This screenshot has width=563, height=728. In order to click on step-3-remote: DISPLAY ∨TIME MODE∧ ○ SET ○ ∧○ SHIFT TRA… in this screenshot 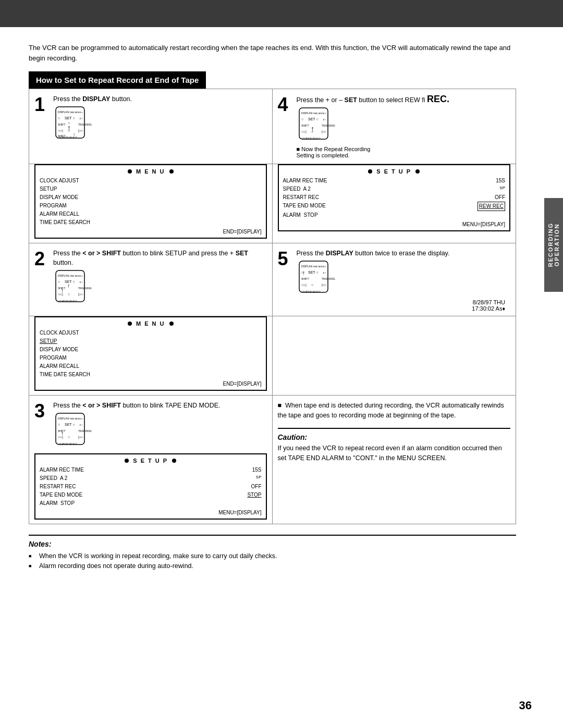, I will do `click(137, 430)`.